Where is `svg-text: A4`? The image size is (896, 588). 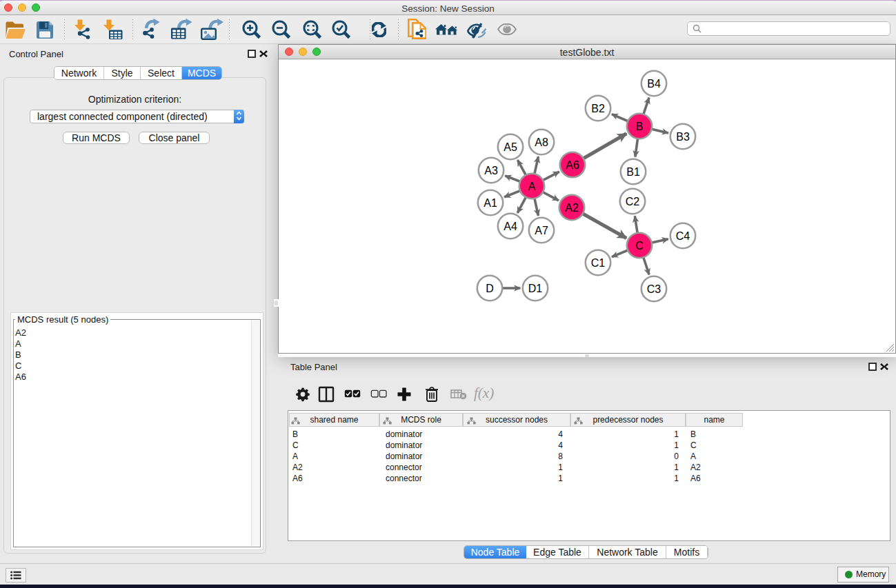
svg-text: A4 is located at coordinates (510, 226).